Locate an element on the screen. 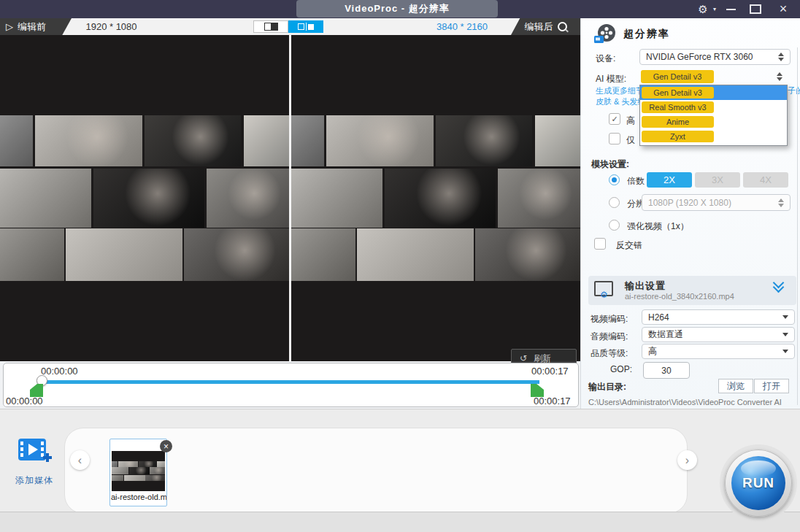 This screenshot has width=800, height=532. ai-model-selected: Gen Detail v3 is located at coordinates (677, 77).